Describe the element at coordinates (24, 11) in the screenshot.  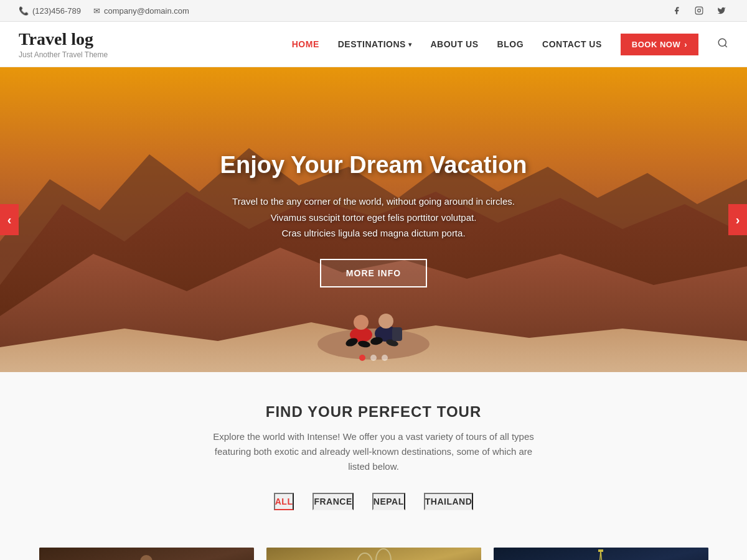
I see `phone-icon: 📞` at that location.